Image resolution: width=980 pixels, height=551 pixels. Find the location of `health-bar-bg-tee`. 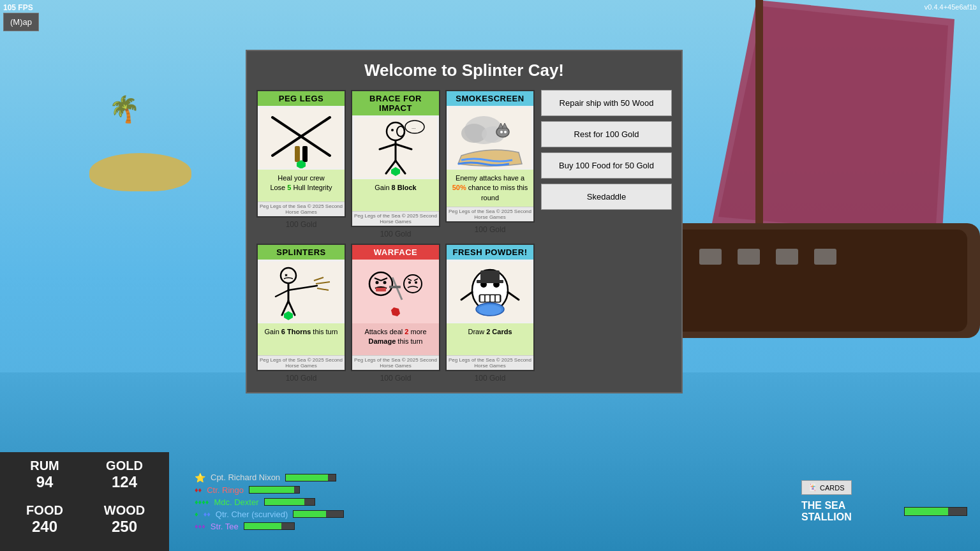

health-bar-bg-tee is located at coordinates (269, 526).